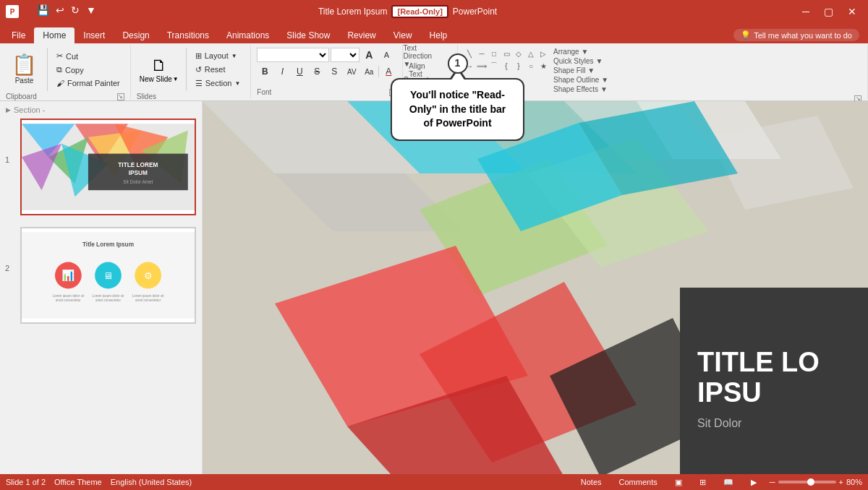 Image resolution: width=868 pixels, height=490 pixels. I want to click on tab-transitions: Transitions, so click(188, 35).